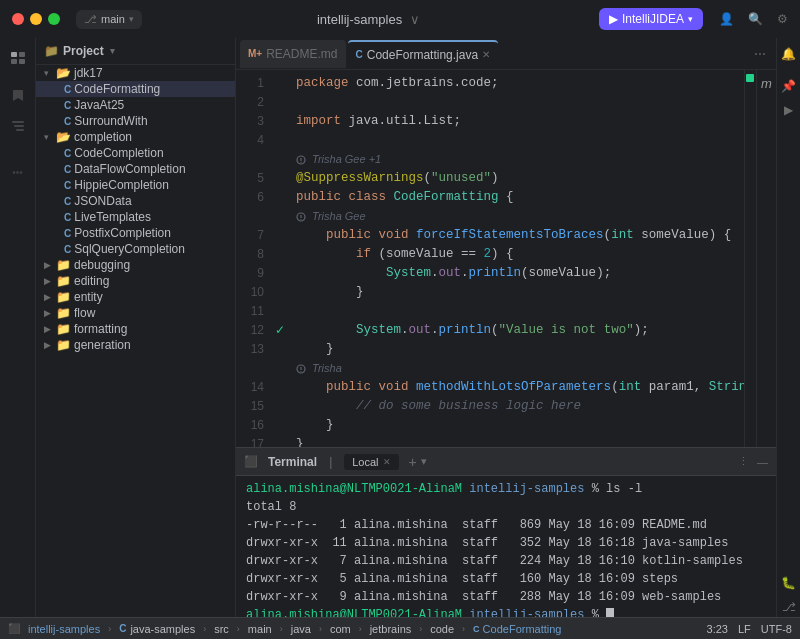 This screenshot has height=639, width=800. I want to click on intellij-button: ▶ IntelliJIDEA ▾, so click(651, 19).